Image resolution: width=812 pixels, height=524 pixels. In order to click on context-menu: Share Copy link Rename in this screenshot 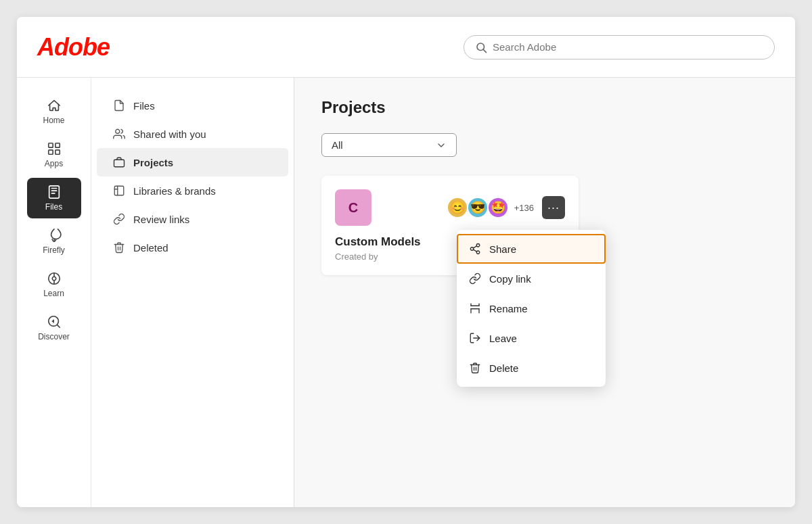, I will do `click(531, 308)`.